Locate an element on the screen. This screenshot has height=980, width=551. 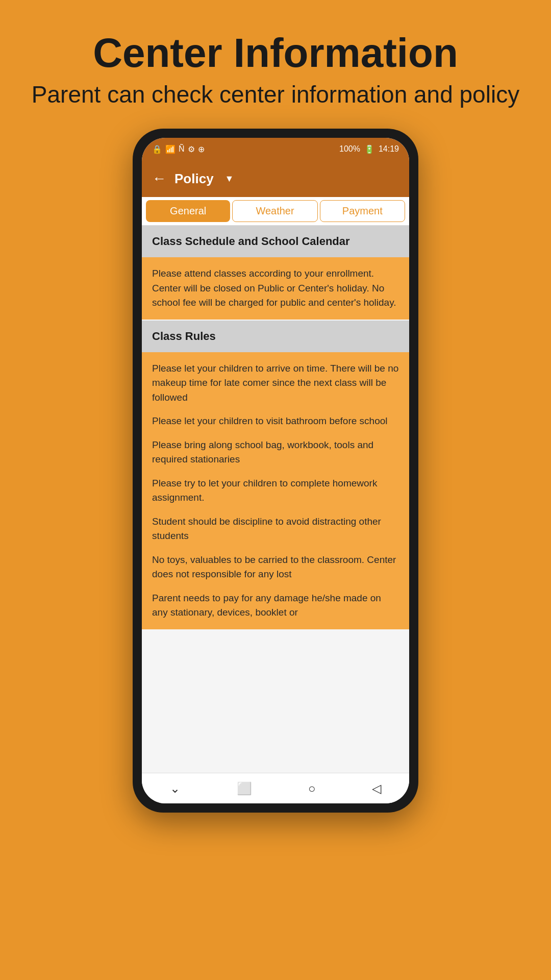
class-rules-text-5: Student should be discipline to avoid di… is located at coordinates (276, 529).